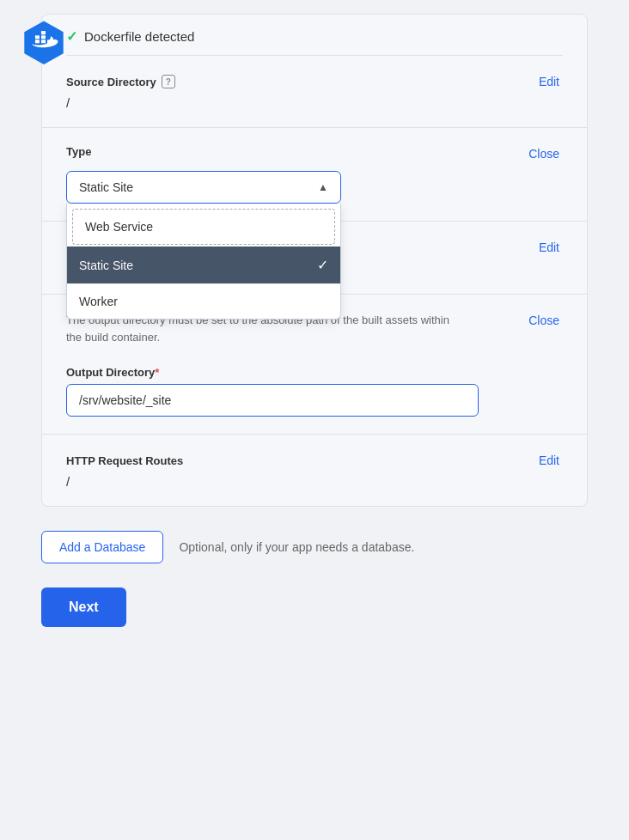 This screenshot has height=840, width=629. I want to click on http-routes-label: HTTP Request Routes, so click(125, 460).